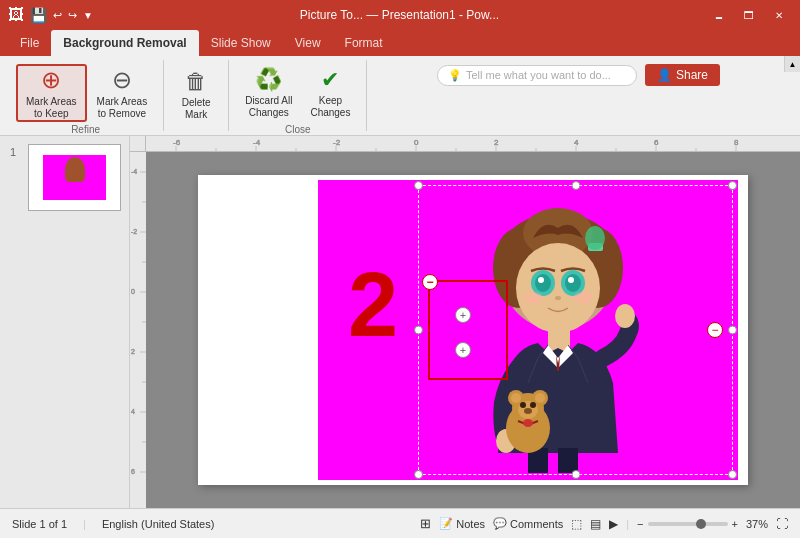 Image resolution: width=800 pixels, height=538 pixels. What do you see at coordinates (500, 524) in the screenshot?
I see `comment-icon: 💬` at bounding box center [500, 524].